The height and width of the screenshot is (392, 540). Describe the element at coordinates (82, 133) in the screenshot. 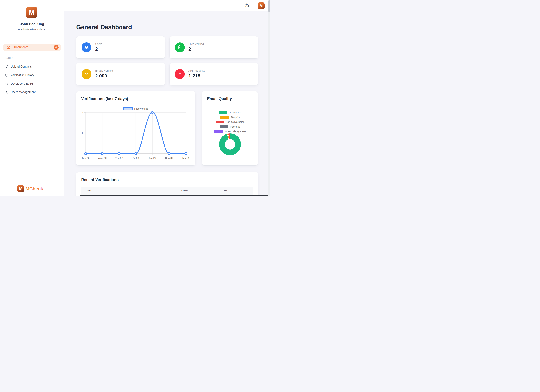

I see `y-axis-labels: 2 1 0` at that location.